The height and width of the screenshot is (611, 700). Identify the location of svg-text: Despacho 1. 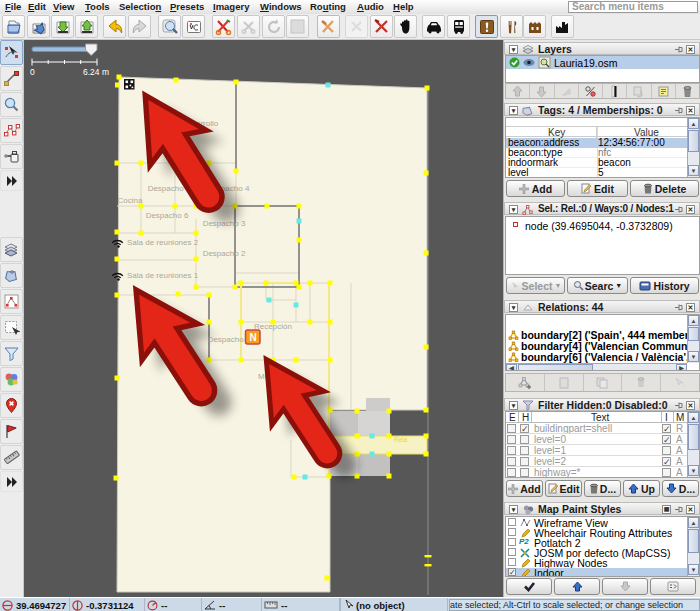
(230, 340).